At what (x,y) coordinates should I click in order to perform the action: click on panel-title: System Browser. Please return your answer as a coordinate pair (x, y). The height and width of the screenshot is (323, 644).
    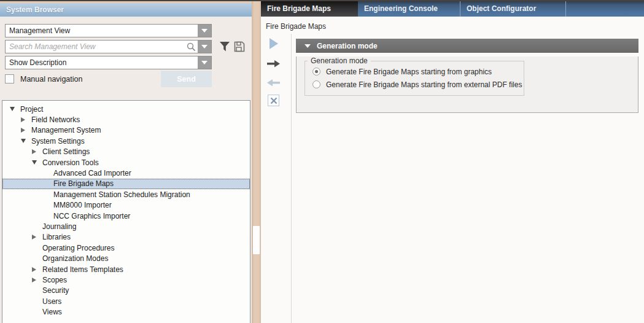
    Looking at the image, I should click on (126, 10).